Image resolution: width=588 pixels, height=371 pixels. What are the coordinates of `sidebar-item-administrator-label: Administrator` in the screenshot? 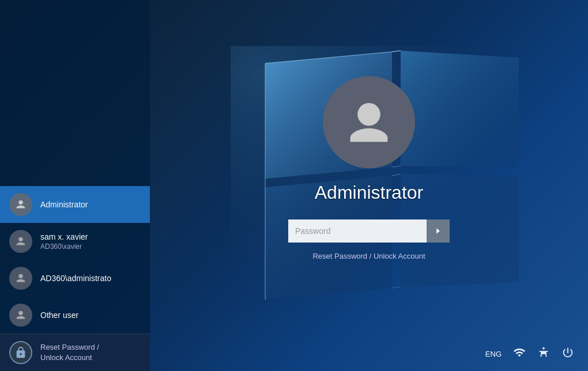 It's located at (64, 205).